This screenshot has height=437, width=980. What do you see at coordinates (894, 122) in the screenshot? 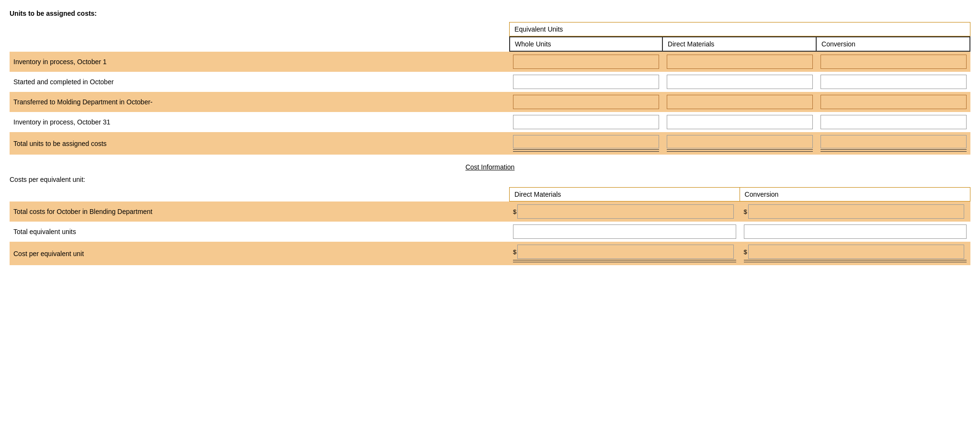
I see `row-inventory-oct31-conv` at bounding box center [894, 122].